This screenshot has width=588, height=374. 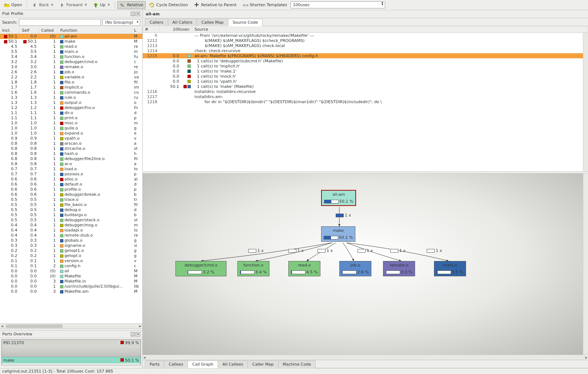 What do you see at coordinates (154, 365) in the screenshot?
I see `tab: Parts` at bounding box center [154, 365].